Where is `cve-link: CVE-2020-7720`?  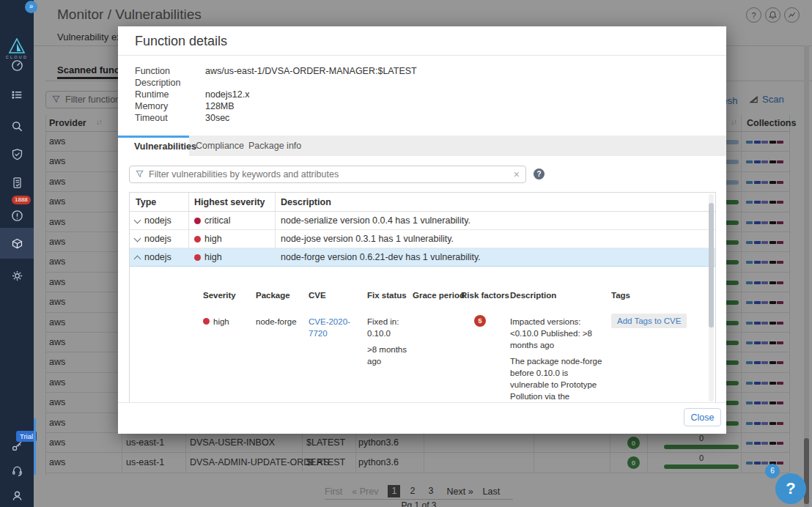 cve-link: CVE-2020-7720 is located at coordinates (332, 327).